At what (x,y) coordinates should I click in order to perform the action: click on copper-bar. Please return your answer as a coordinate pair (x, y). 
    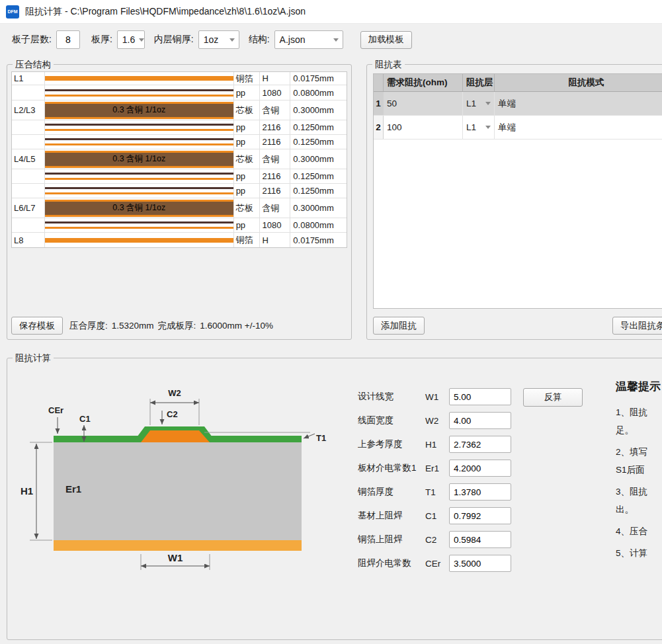
    Looking at the image, I should click on (139, 241).